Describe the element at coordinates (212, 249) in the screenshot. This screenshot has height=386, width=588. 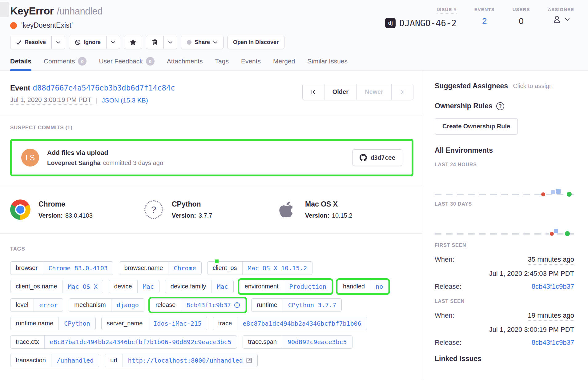
I see `tags-heading: TAGS` at that location.